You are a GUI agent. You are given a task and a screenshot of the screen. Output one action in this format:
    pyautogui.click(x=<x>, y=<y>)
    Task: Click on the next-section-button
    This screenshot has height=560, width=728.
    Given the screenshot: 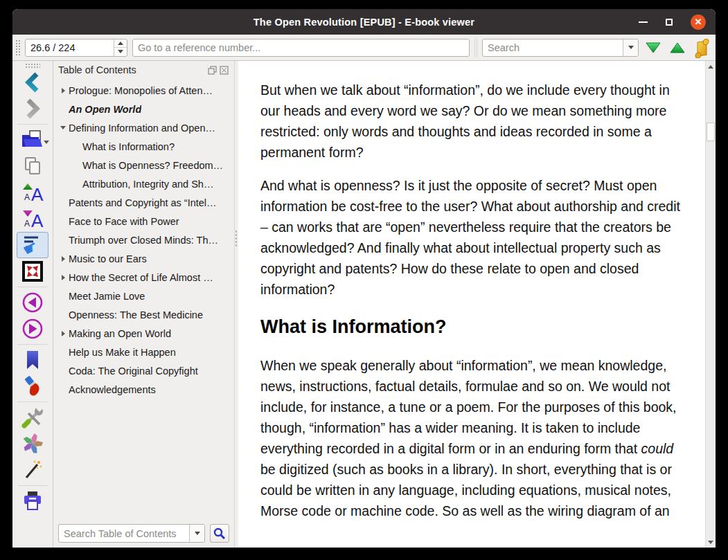 What is the action you would take?
    pyautogui.click(x=33, y=329)
    